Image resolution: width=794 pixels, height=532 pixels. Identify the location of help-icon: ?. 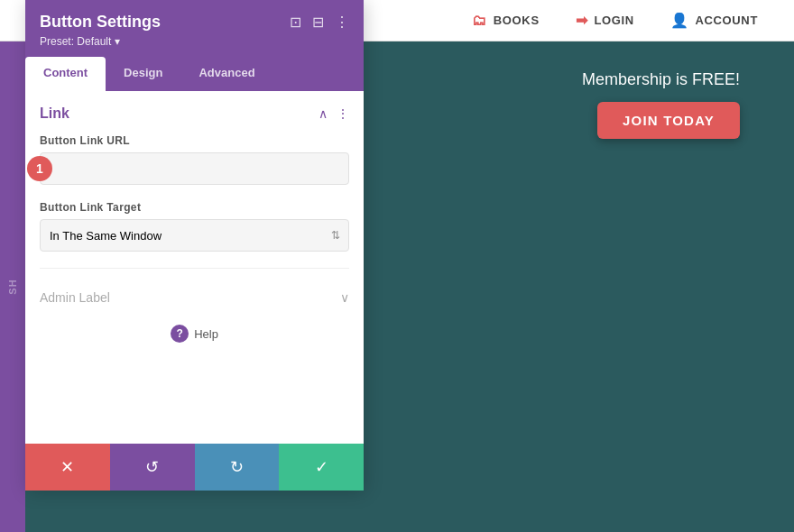
(180, 334).